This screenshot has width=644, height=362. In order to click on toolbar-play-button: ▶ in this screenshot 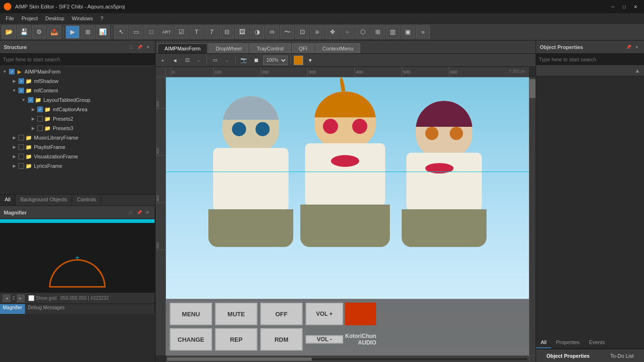, I will do `click(73, 32)`.